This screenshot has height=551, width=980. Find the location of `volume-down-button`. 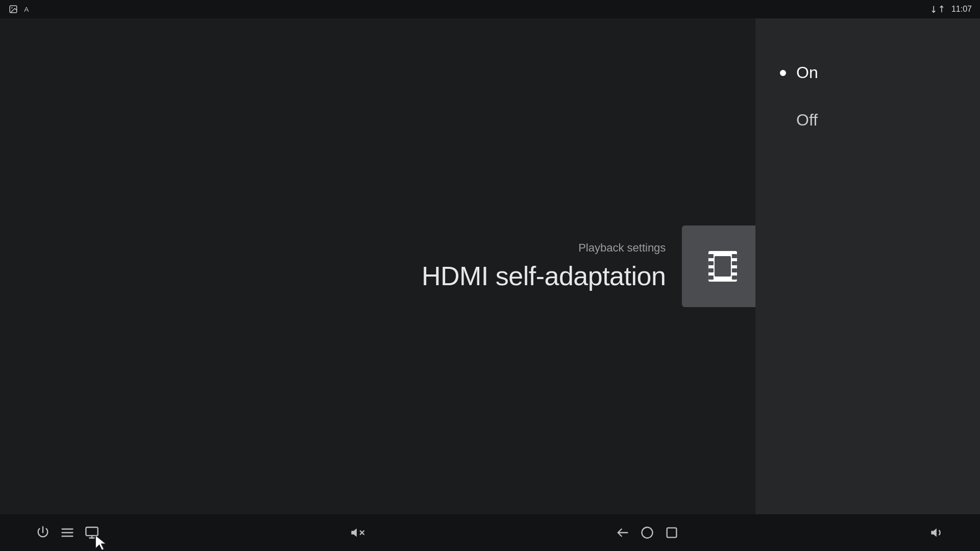

volume-down-button is located at coordinates (937, 533).